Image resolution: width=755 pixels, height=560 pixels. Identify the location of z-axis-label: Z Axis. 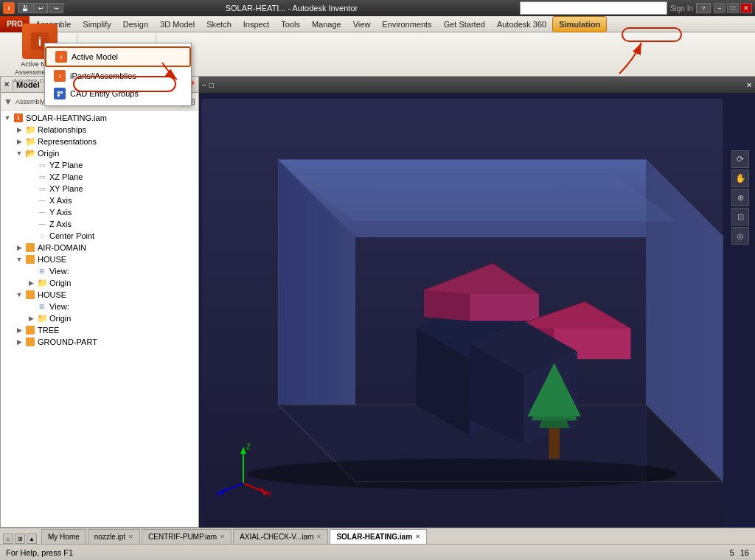
(60, 224).